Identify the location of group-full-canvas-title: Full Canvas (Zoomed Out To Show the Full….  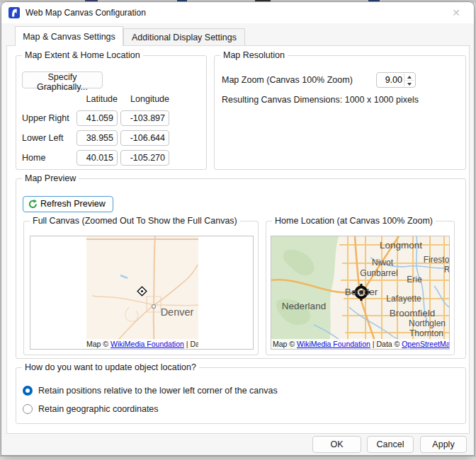
(135, 221).